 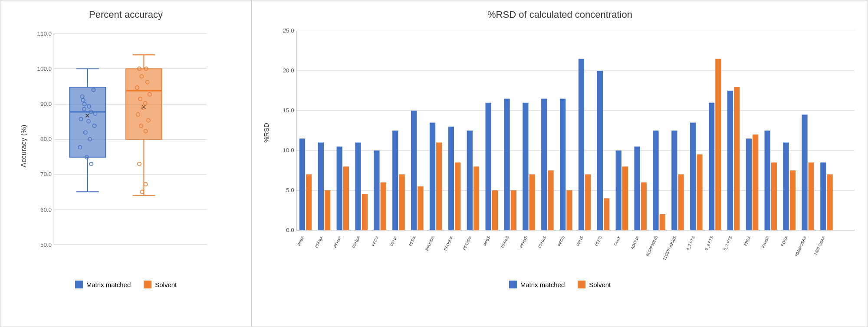 I want to click on svg-text: ADONA, so click(x=635, y=243).